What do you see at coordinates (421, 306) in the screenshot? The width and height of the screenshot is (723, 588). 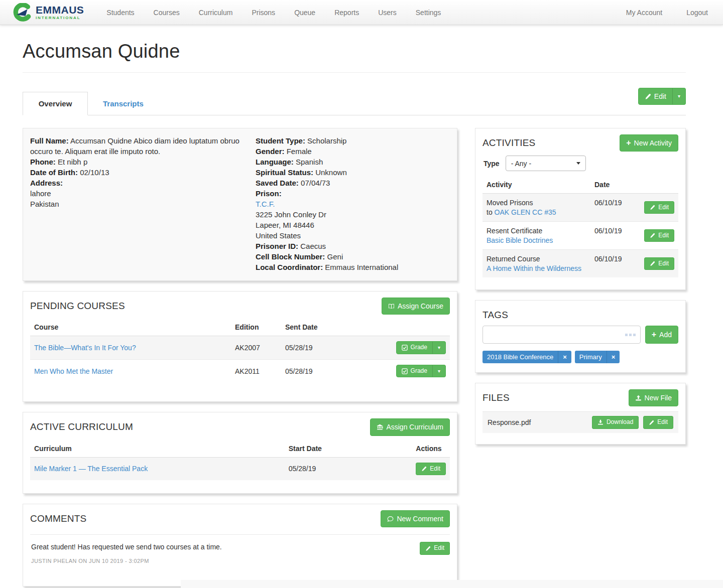 I see `assign-course-label: Assign Course` at bounding box center [421, 306].